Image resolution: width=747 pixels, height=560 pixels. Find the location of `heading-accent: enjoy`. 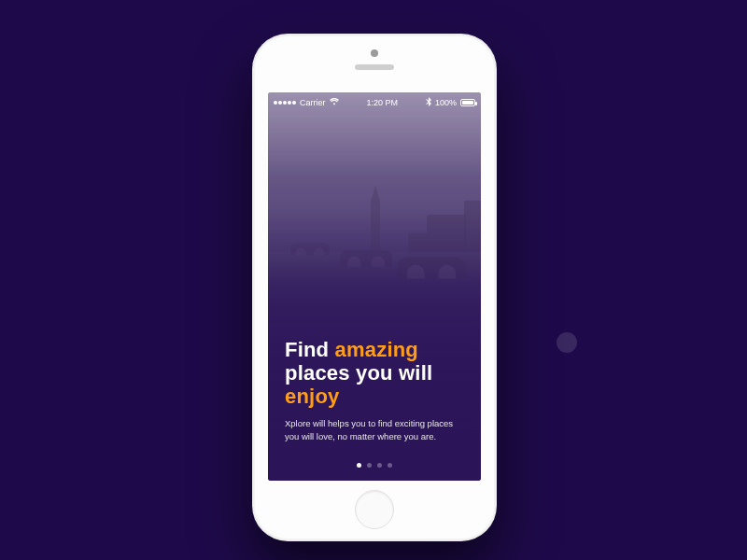

heading-accent: enjoy is located at coordinates (312, 396).